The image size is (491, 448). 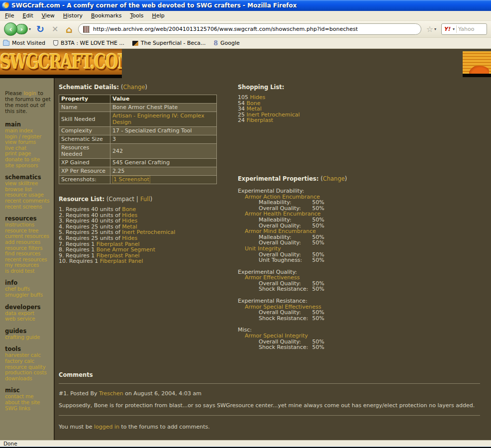 What do you see at coordinates (121, 261) in the screenshot?
I see `resource-link: Fiberplast Panel` at bounding box center [121, 261].